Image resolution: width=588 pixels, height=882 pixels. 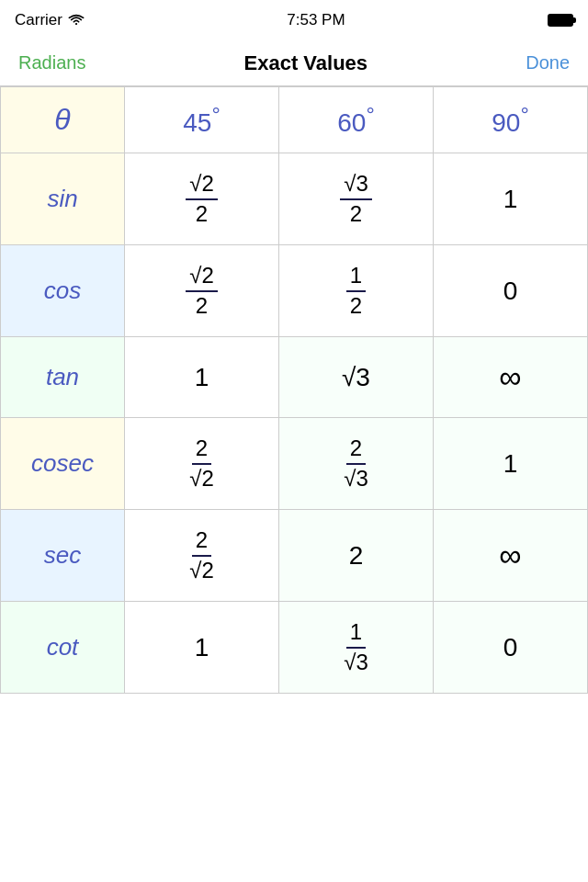 I want to click on theta-label: θ, so click(x=62, y=119).